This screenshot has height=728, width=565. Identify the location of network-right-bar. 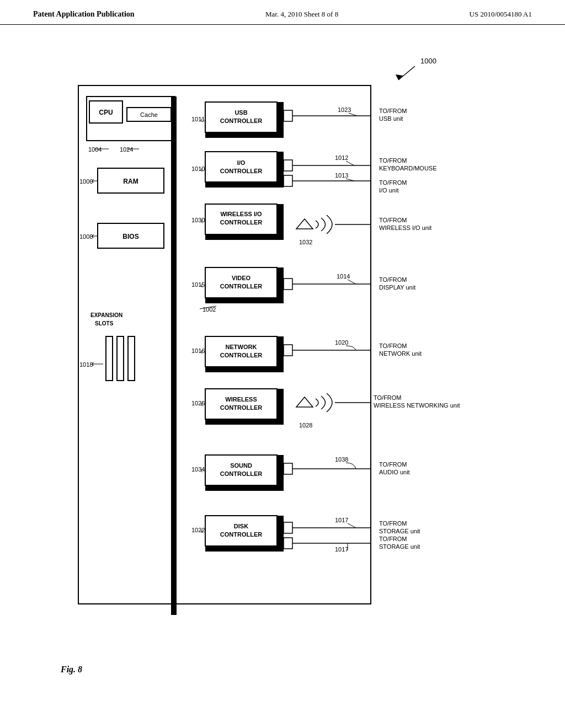
(280, 352).